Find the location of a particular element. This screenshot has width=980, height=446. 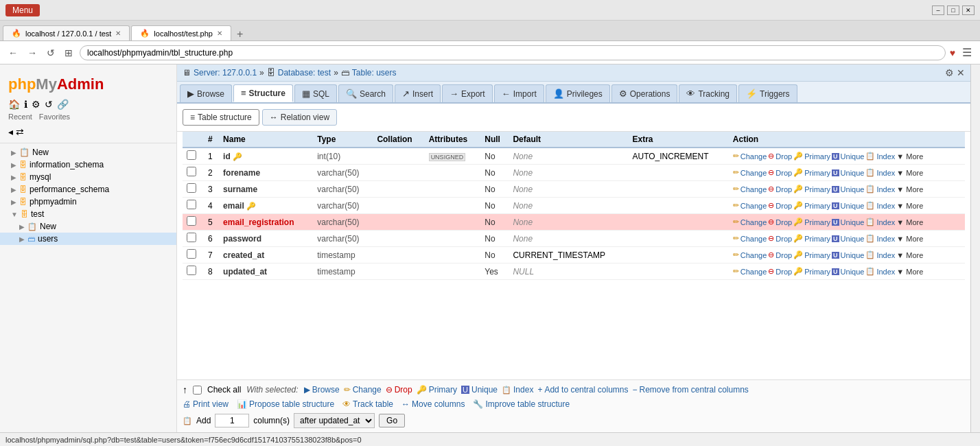

recent-link: Recent is located at coordinates (21, 117).